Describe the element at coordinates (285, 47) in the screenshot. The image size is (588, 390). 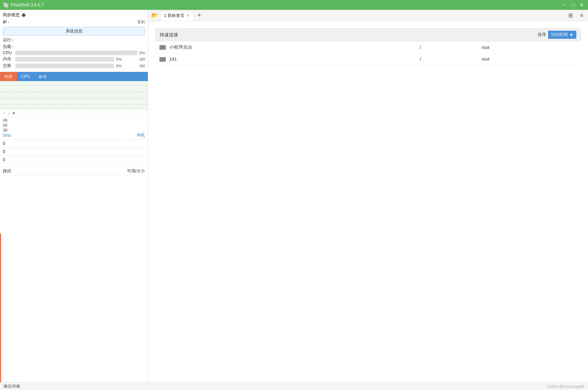
I see `connection-name-1: 小程序后台` at that location.